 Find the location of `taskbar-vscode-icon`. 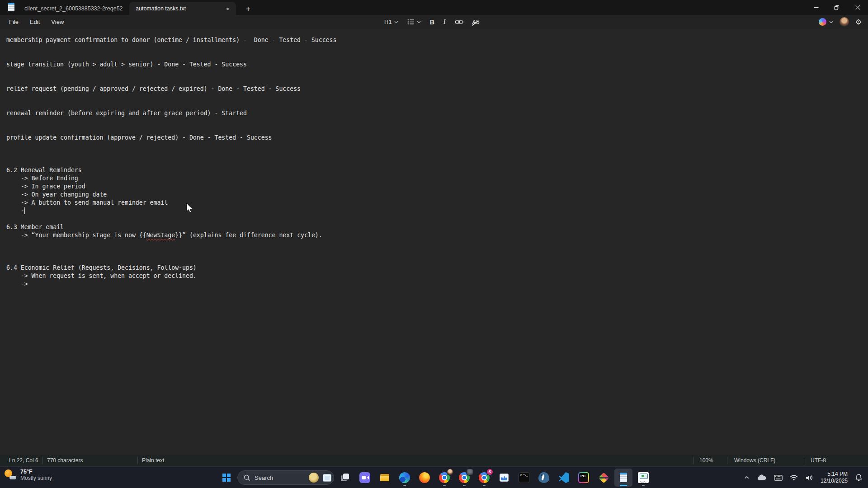

taskbar-vscode-icon is located at coordinates (564, 478).